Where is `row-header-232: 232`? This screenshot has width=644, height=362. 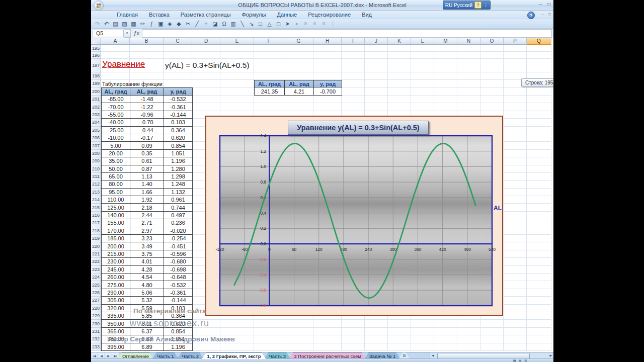 row-header-232: 232 is located at coordinates (96, 339).